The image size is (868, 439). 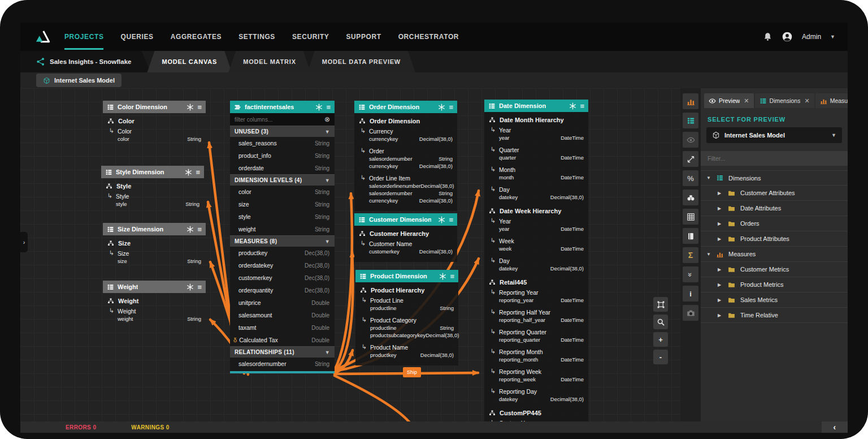 I want to click on attribute-row: ↳ Product Category productlineString pro…, so click(x=407, y=329).